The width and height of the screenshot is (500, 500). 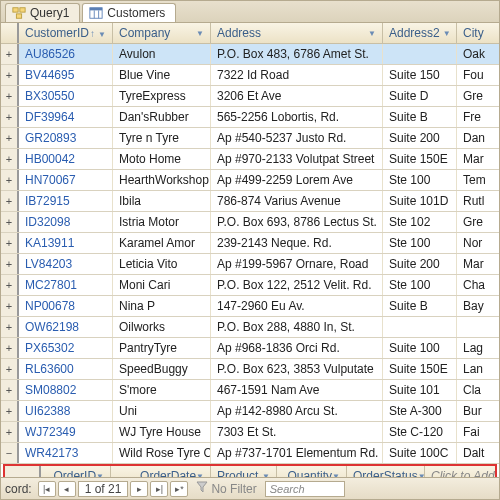 What do you see at coordinates (250, 118) in the screenshot?
I see `table-row: +DF39964Dan'sRubber565-2256 Lobortis, Rd…` at bounding box center [250, 118].